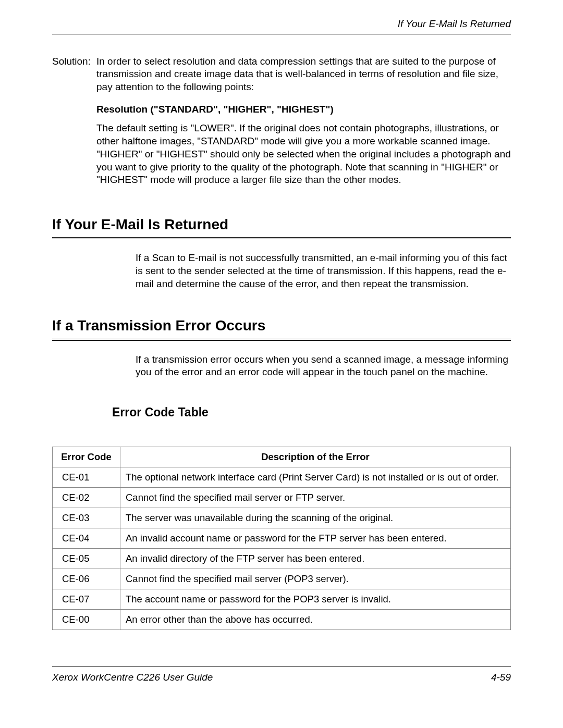 Image resolution: width=563 pixels, height=728 pixels. What do you see at coordinates (312, 413) in the screenshot?
I see `subsection-error-code-table: Error Code Table` at bounding box center [312, 413].